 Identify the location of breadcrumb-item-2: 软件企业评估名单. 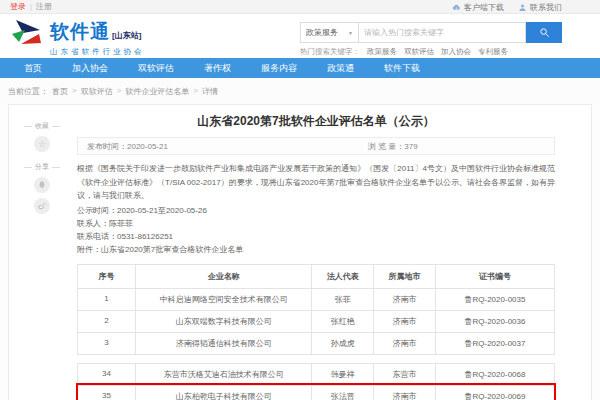
(157, 92).